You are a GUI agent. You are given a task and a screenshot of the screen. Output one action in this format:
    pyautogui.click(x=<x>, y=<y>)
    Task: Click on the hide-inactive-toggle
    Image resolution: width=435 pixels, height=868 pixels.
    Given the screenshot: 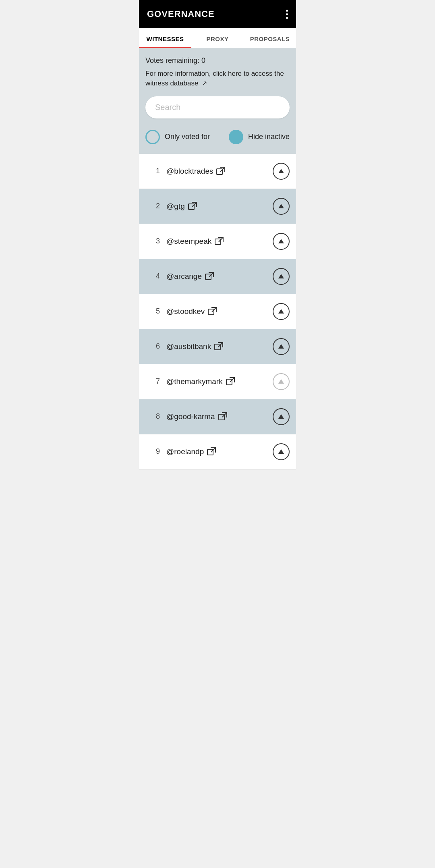 What is the action you would take?
    pyautogui.click(x=236, y=137)
    